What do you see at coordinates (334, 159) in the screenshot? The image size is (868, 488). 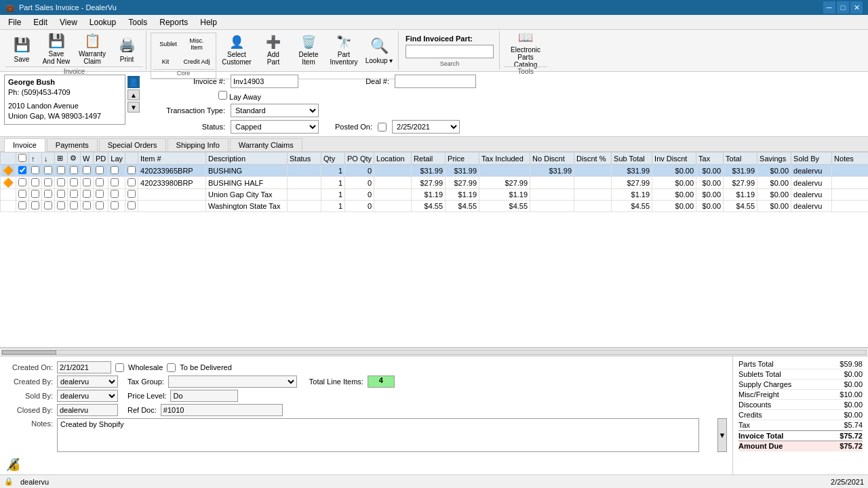 I see `col-qty: Qty` at bounding box center [334, 159].